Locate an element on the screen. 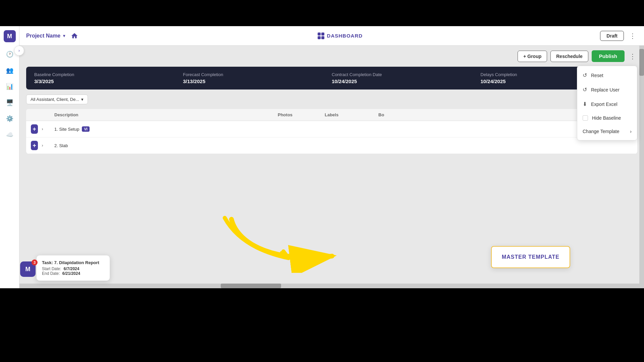 The width and height of the screenshot is (644, 362). notification-end: End Date: 6/21/2024 is located at coordinates (73, 274).